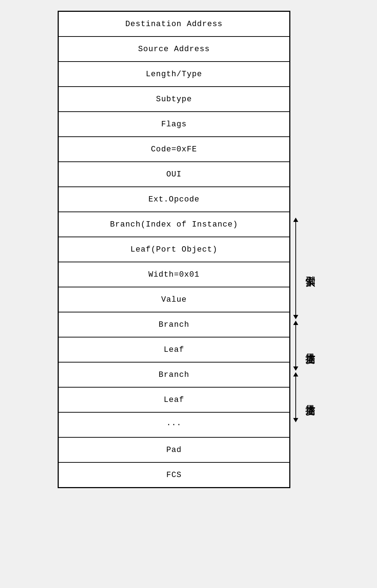 The image size is (377, 588). What do you see at coordinates (305, 397) in the screenshot?
I see `annotation-var2: 变量描述` at bounding box center [305, 397].